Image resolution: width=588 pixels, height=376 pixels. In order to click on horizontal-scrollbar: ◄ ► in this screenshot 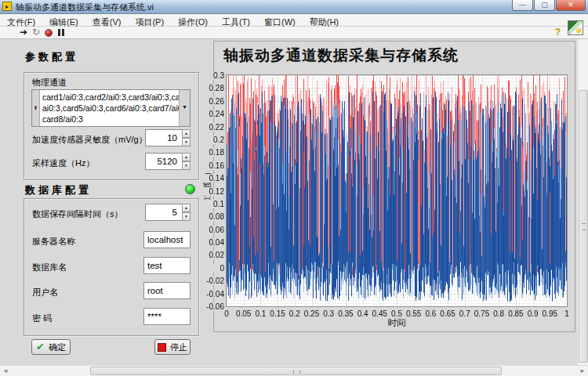, I will do `click(294, 371)`.